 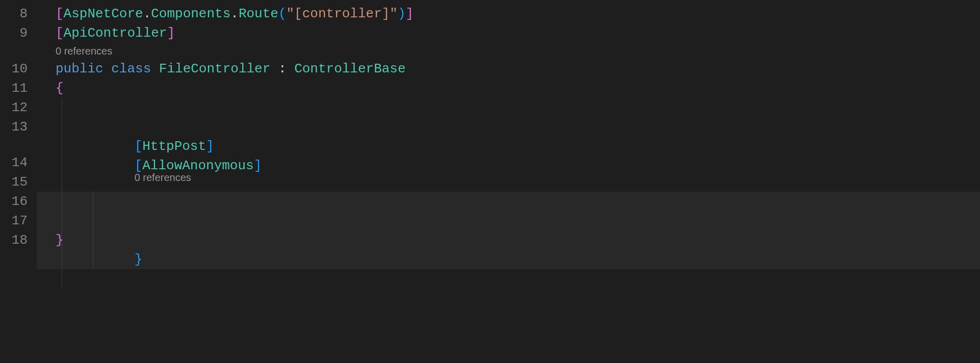 What do you see at coordinates (508, 14) in the screenshot?
I see `code-content: [AspNetCore.Components.Route("[controlle…` at bounding box center [508, 14].